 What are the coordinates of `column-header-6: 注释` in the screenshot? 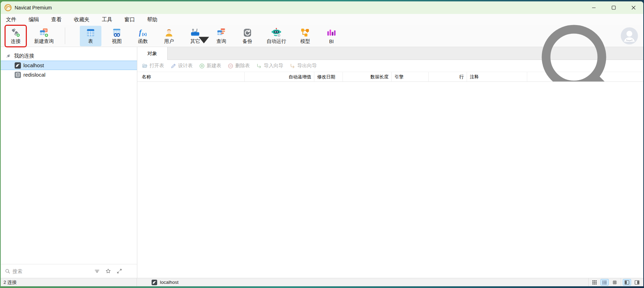 It's located at (497, 77).